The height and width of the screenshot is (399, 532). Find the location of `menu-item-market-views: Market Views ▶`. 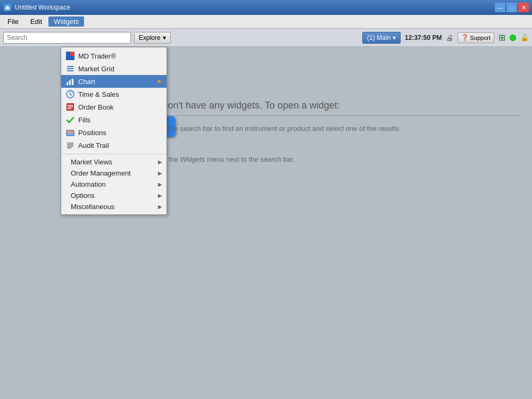

menu-item-market-views: Market Views ▶ is located at coordinates (114, 162).